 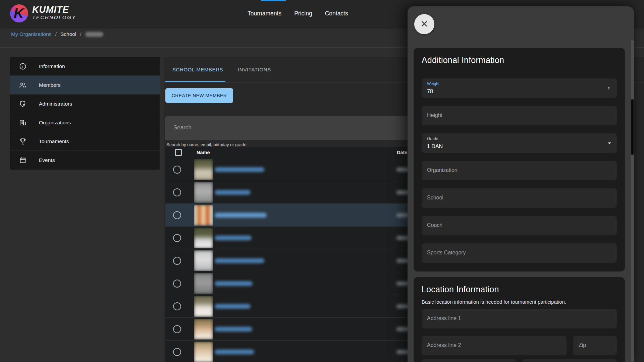 I want to click on location-information-section: Location Information Basic location info…, so click(x=519, y=320).